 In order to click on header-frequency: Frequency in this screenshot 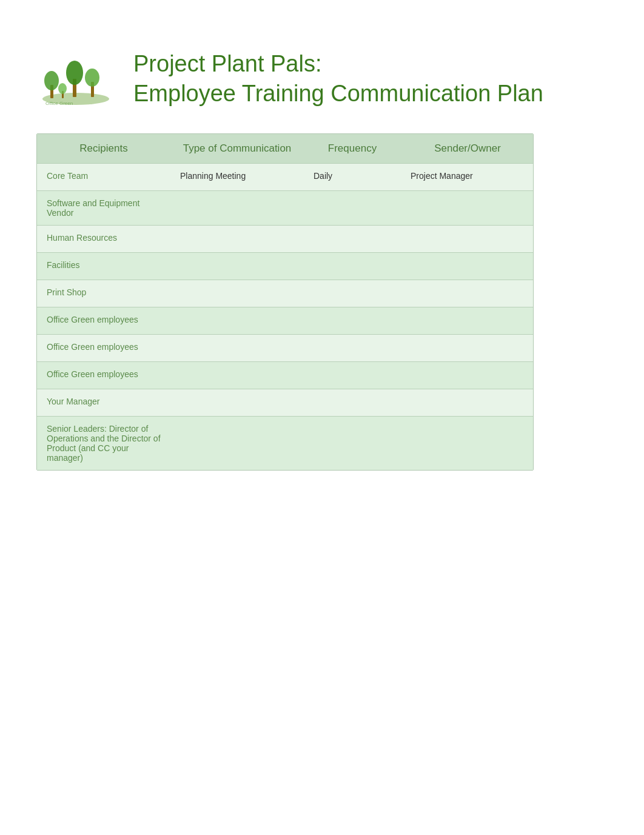, I will do `click(352, 149)`.